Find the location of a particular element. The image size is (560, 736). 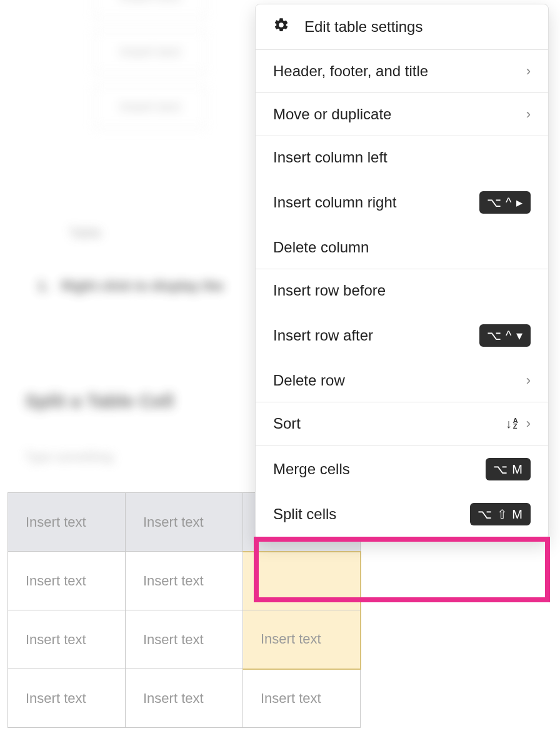

menu-label: Split cells is located at coordinates (305, 514).